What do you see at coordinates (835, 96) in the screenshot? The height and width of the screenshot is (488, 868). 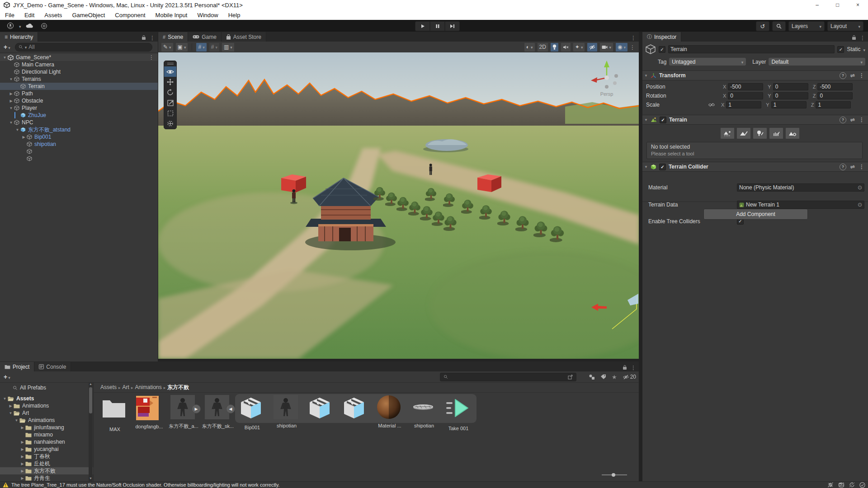 I see `transform-rotation-z-field` at bounding box center [835, 96].